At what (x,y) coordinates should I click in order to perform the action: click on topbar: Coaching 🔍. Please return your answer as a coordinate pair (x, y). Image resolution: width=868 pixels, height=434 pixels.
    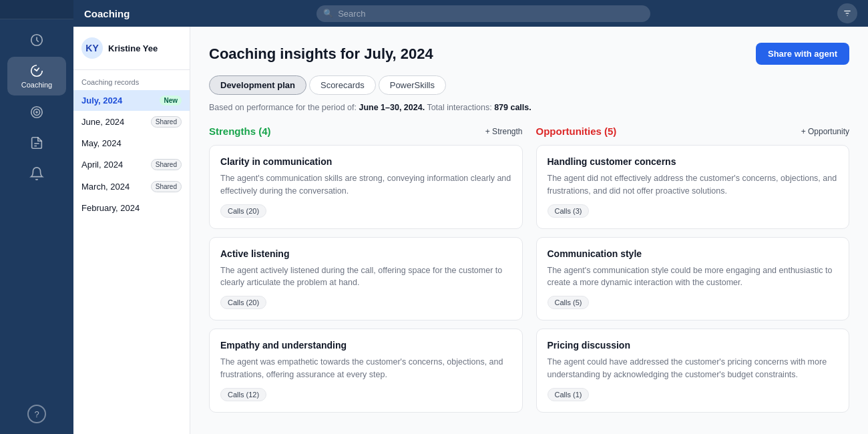
    Looking at the image, I should click on (471, 13).